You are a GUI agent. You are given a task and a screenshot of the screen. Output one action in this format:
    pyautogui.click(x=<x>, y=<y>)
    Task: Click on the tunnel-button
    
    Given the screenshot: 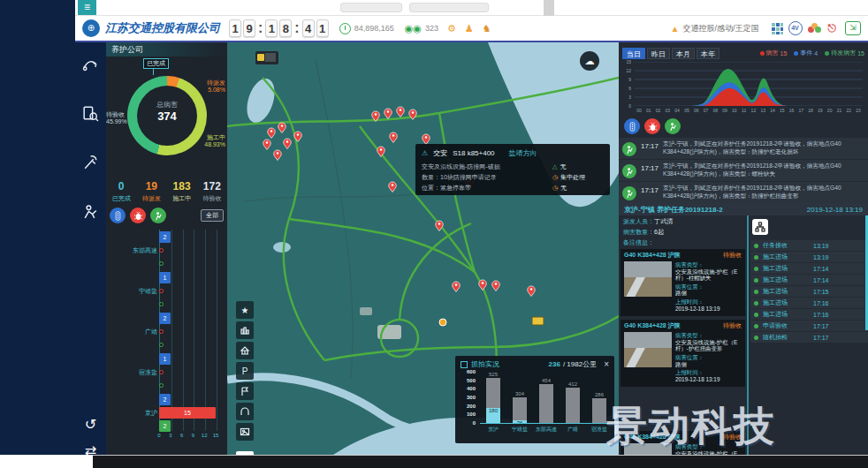 What is the action you would take?
    pyautogui.click(x=245, y=411)
    